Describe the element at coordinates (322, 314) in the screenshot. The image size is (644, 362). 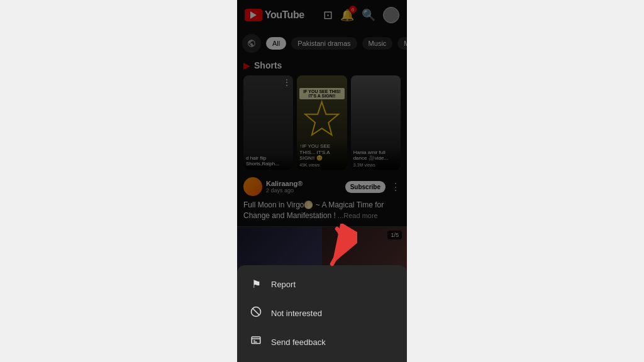
I see `bottom-menu: ⚑ Report Not interested Send fee` at that location.